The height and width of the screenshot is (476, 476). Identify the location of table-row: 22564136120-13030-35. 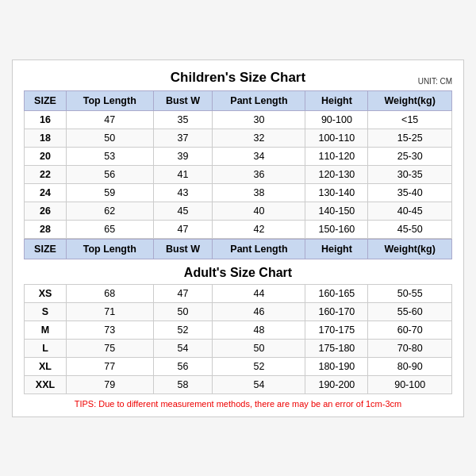
(238, 175).